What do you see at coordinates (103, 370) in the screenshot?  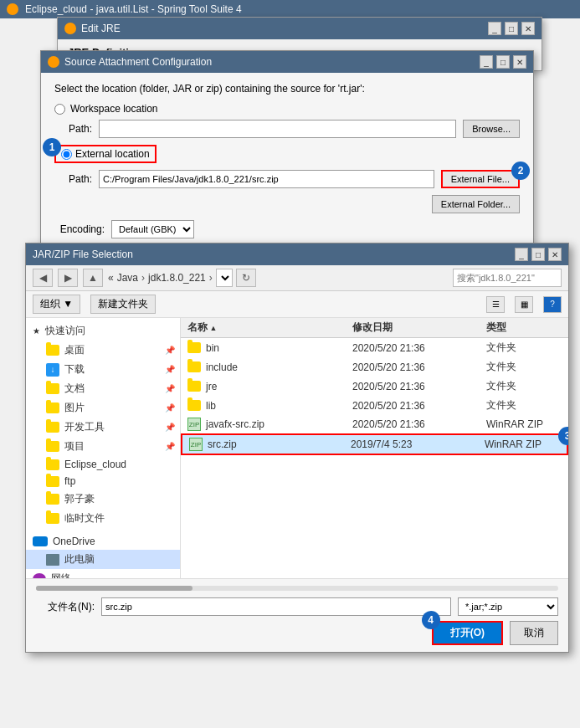 I see `sidebar-item-download: ↓ 下载 📌` at bounding box center [103, 370].